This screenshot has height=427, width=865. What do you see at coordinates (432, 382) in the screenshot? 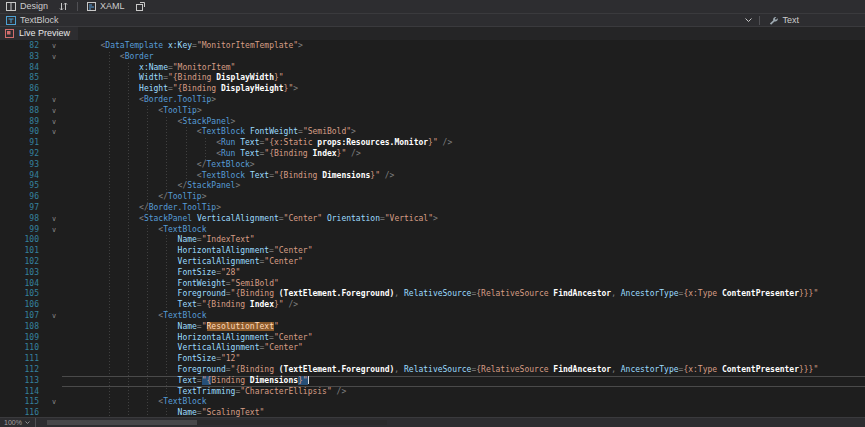
I see `code-line-113: 113 Text="{Binding Dimensions}"` at bounding box center [432, 382].